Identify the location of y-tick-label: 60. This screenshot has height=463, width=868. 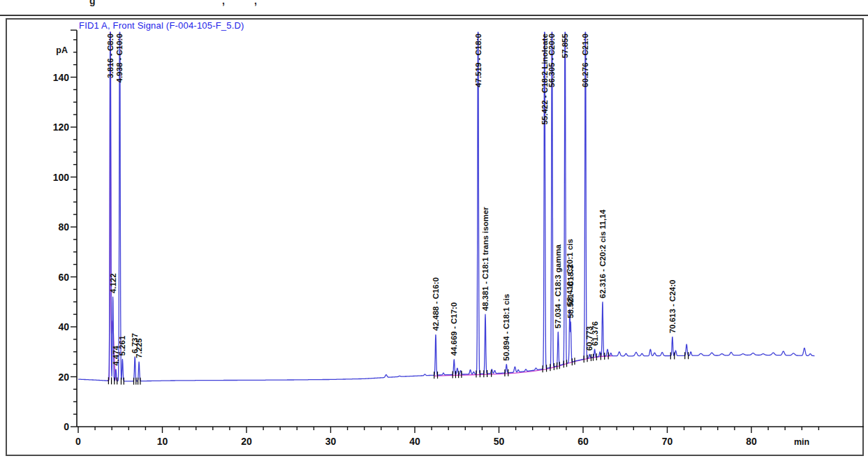
(64, 277).